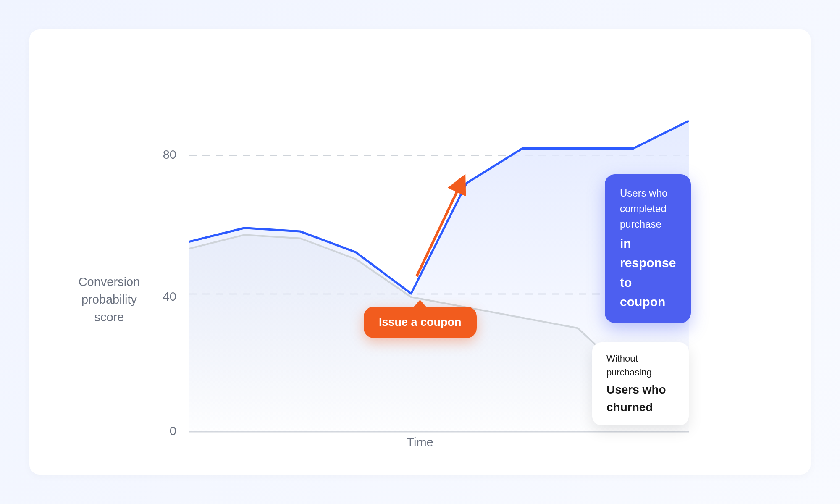  I want to click on churned-callout: Without purchasing Users who churned, so click(640, 384).